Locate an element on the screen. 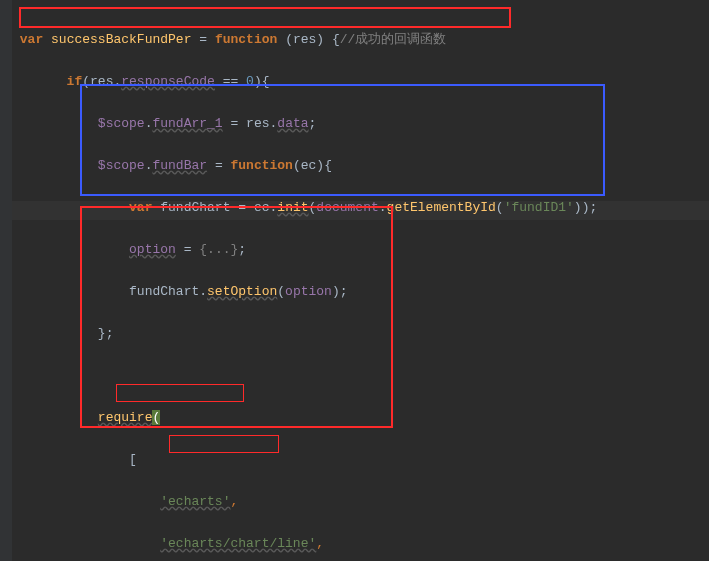 This screenshot has width=709, height=561. param: res is located at coordinates (304, 40).